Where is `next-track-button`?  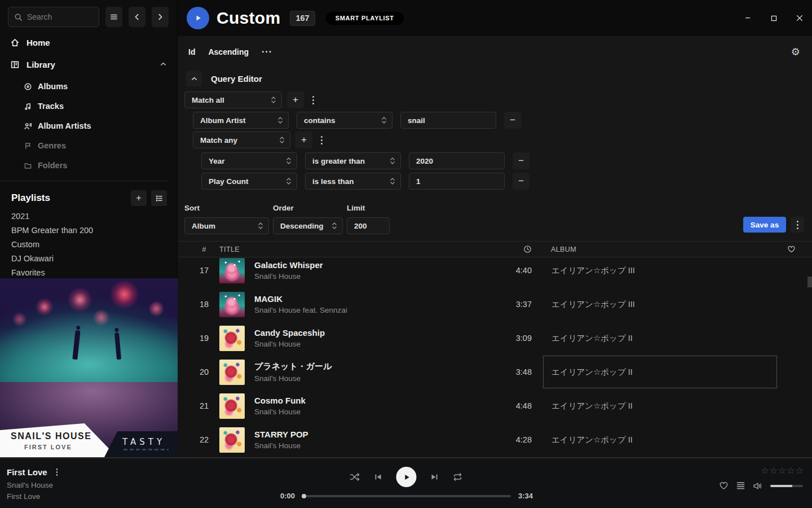
next-track-button is located at coordinates (435, 477).